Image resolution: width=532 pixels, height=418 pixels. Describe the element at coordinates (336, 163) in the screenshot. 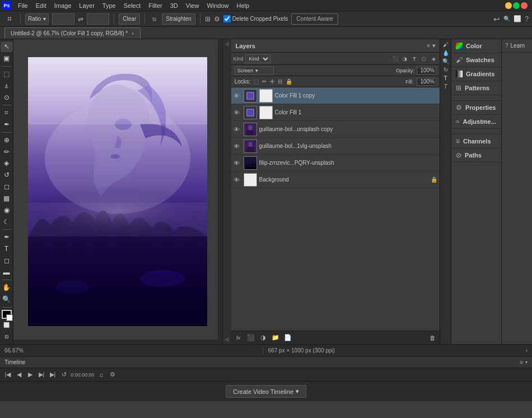

I see `layer-item: 👁 filip-zrnzevic...PQRY-unsplash` at that location.